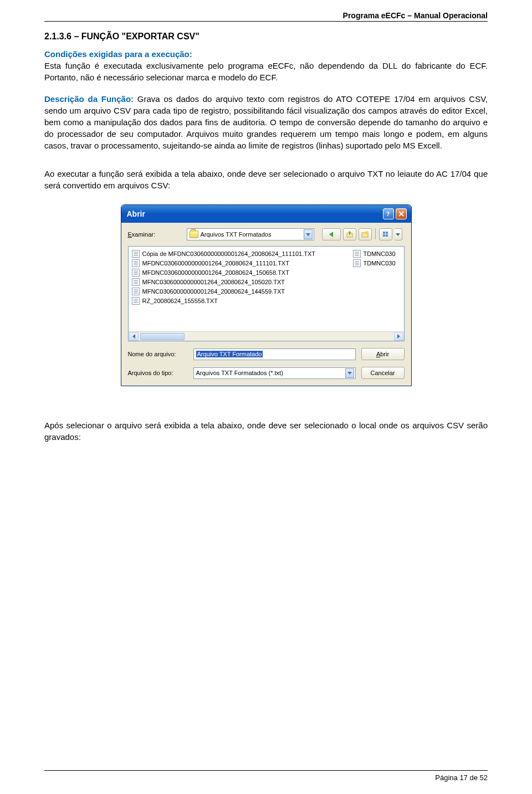  I want to click on help-button: ?, so click(388, 214).